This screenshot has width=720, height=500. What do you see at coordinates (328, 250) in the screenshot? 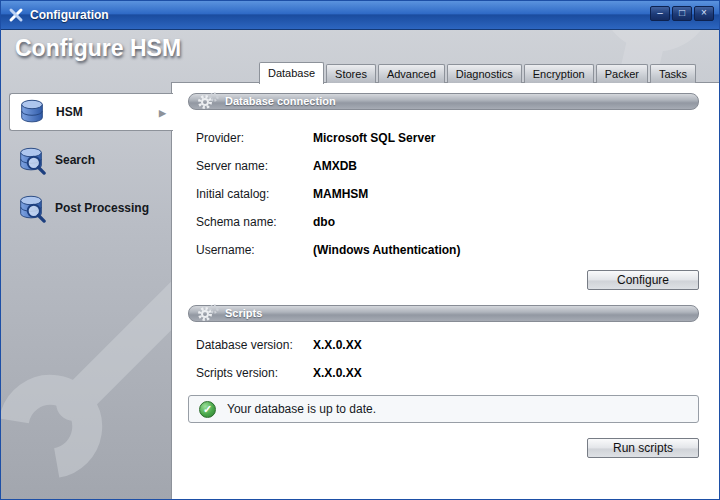
I see `field-username: Username:(Windows Authentication)` at bounding box center [328, 250].